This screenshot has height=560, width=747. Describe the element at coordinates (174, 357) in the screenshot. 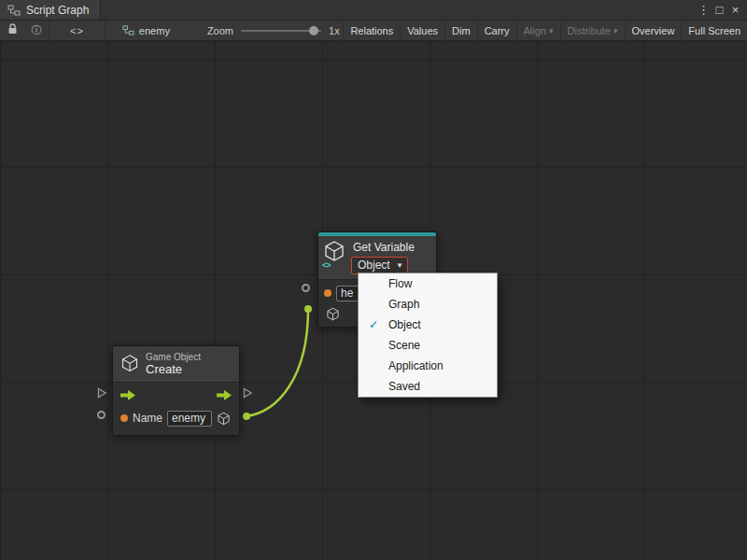

I see `node-subtitle: Game Object` at that location.